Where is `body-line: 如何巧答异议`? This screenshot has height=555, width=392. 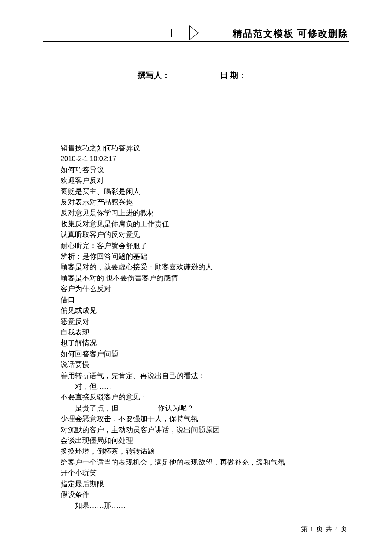
body-line: 如何巧答异议 is located at coordinates (196, 170).